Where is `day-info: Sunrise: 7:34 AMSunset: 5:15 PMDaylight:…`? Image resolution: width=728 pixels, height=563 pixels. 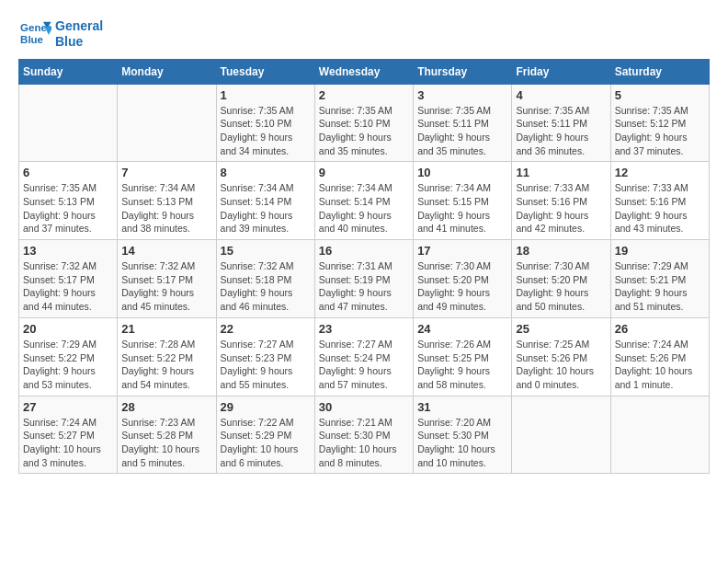
day-info: Sunrise: 7:34 AMSunset: 5:15 PMDaylight:… is located at coordinates (462, 208).